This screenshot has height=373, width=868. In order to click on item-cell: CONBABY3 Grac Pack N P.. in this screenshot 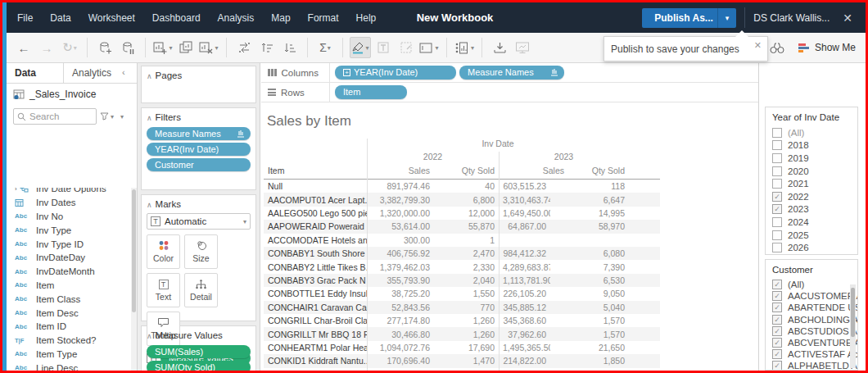, I will do `click(315, 280)`.